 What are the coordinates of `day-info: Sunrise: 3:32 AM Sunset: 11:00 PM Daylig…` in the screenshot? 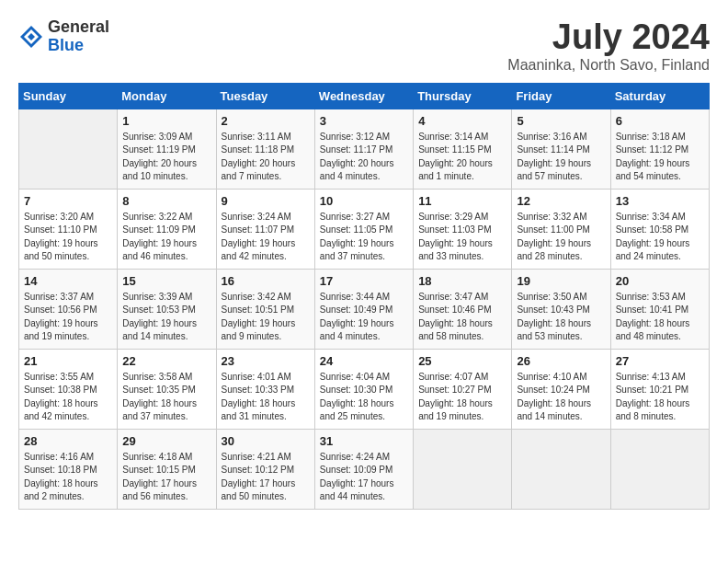 It's located at (561, 237).